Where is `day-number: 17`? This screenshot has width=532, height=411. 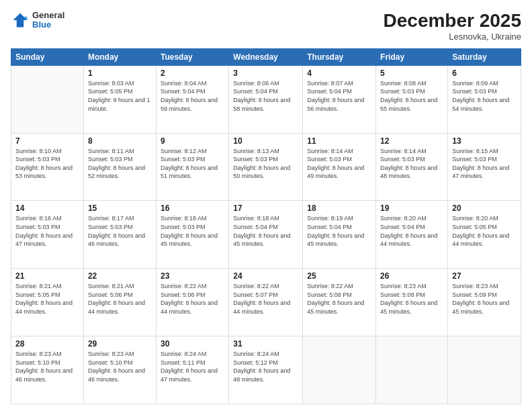 day-number: 17 is located at coordinates (266, 208).